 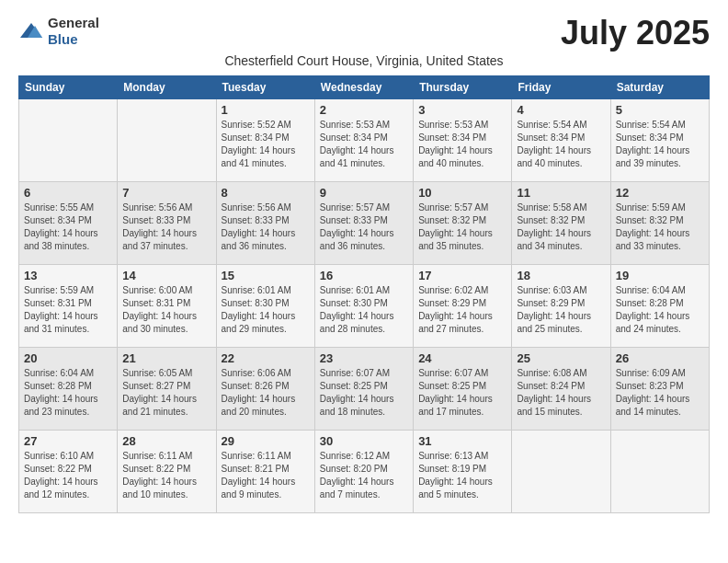 What do you see at coordinates (462, 310) in the screenshot?
I see `day-info: Sunrise: 6:02 AMSunset: 8:29 PMDaylight:…` at bounding box center [462, 310].